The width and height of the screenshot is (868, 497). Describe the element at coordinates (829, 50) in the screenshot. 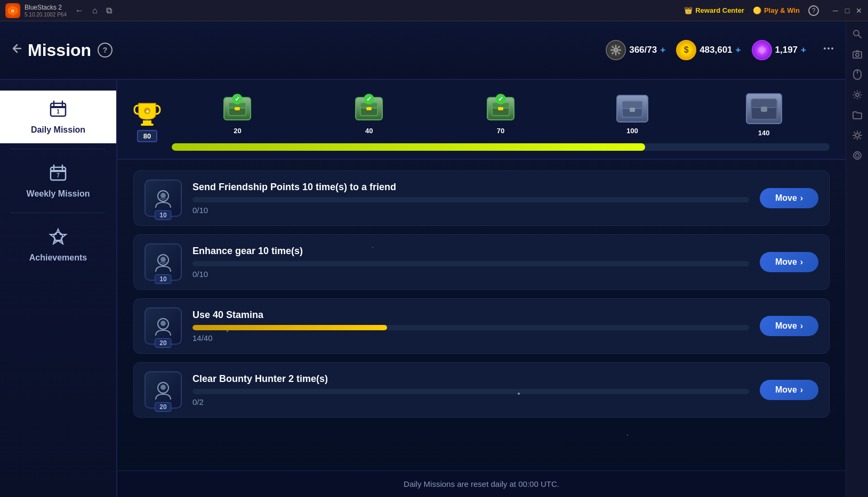

I see `more-options-button` at that location.